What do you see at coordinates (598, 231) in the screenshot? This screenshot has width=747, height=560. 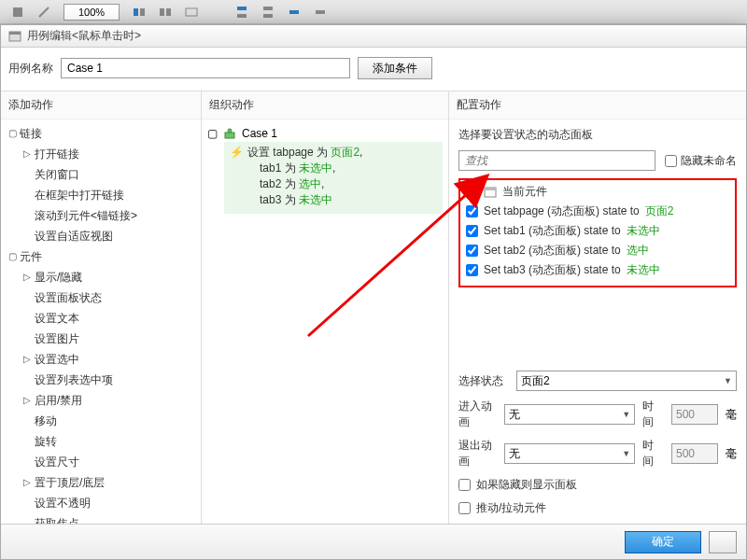 I see `list-item: Set tab1 (动态面板) state to 未选中` at bounding box center [598, 231].